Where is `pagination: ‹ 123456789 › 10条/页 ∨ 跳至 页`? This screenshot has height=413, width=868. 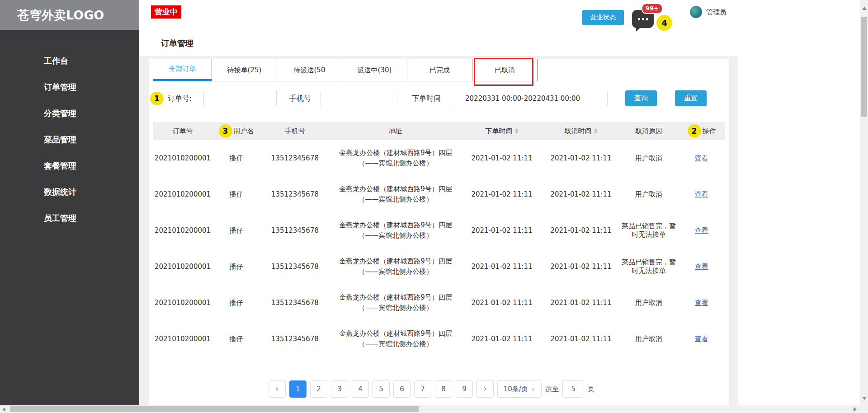
pagination: ‹ 123456789 › 10条/页 ∨ 跳至 页 is located at coordinates (431, 389).